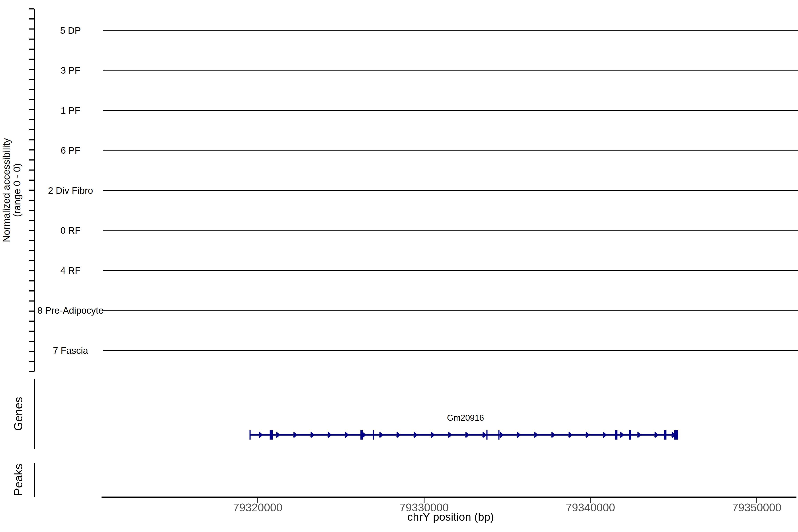 The width and height of the screenshot is (798, 532). I want to click on x-axis-tick-label: 79350000, so click(757, 508).